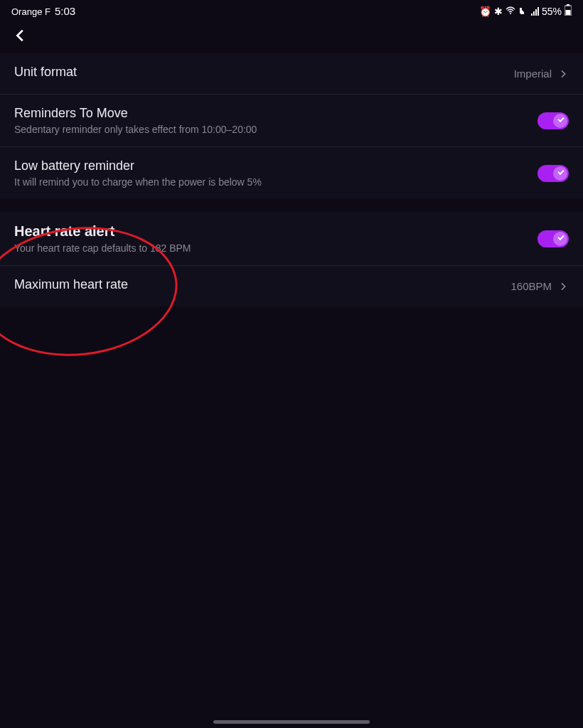 The height and width of the screenshot is (728, 583). What do you see at coordinates (553, 121) in the screenshot?
I see `reminders-toggle` at bounding box center [553, 121].